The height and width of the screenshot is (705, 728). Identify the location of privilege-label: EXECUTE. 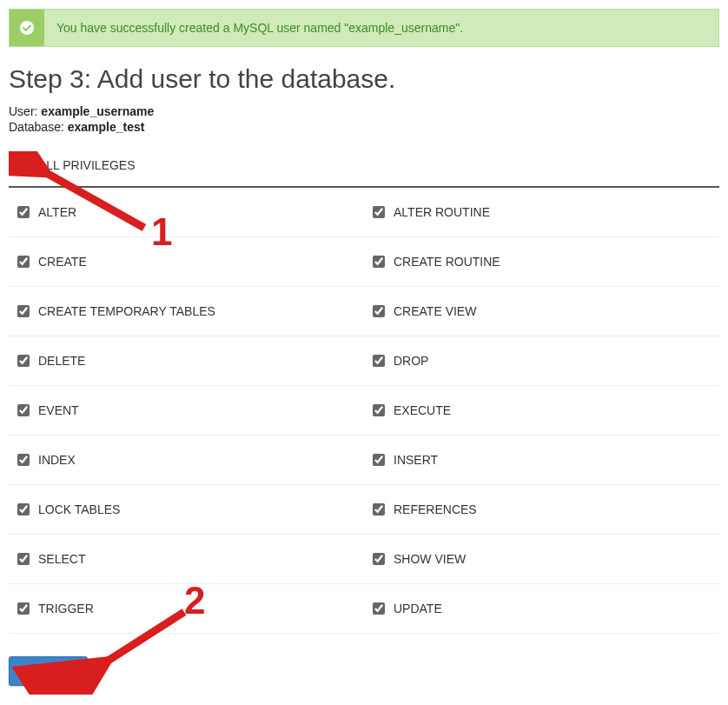
(422, 410).